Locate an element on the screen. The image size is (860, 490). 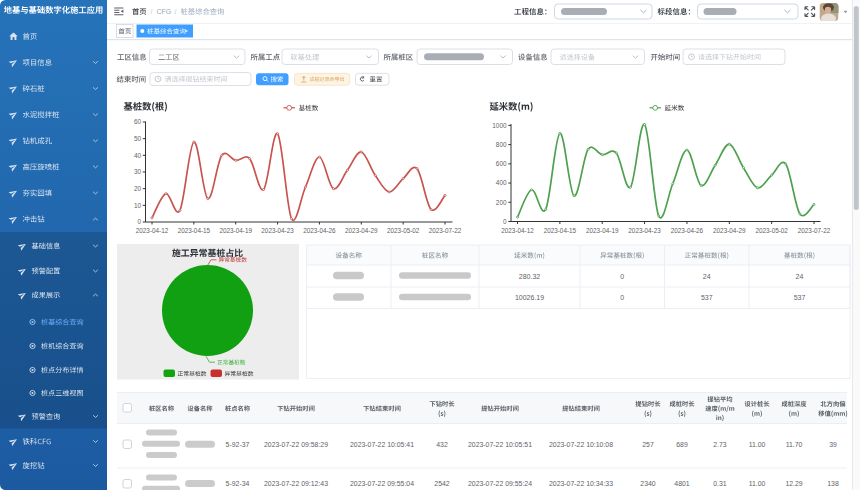
svg-text: 60 is located at coordinates (138, 122).